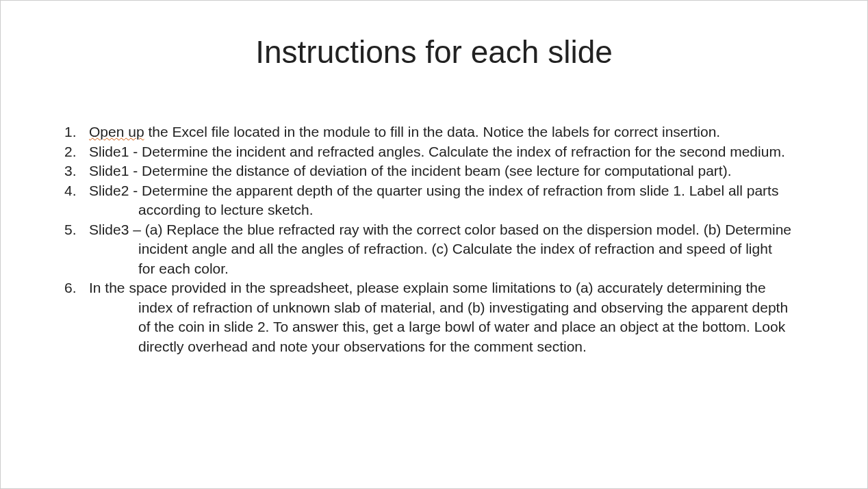 The height and width of the screenshot is (489, 868). Describe the element at coordinates (434, 52) in the screenshot. I see `slide-title: Instructions for each slide` at that location.